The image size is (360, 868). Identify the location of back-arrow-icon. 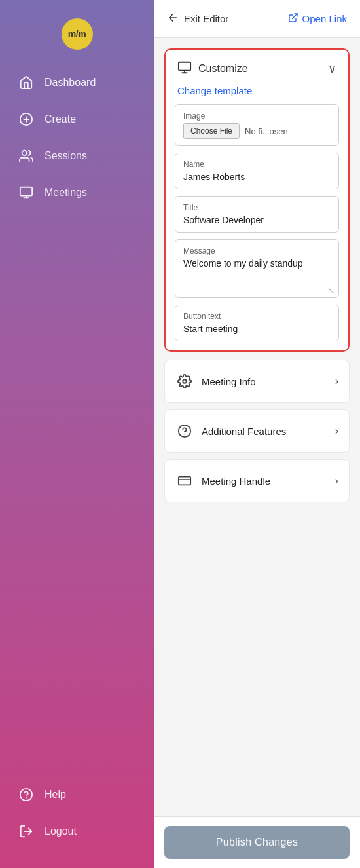
(173, 18).